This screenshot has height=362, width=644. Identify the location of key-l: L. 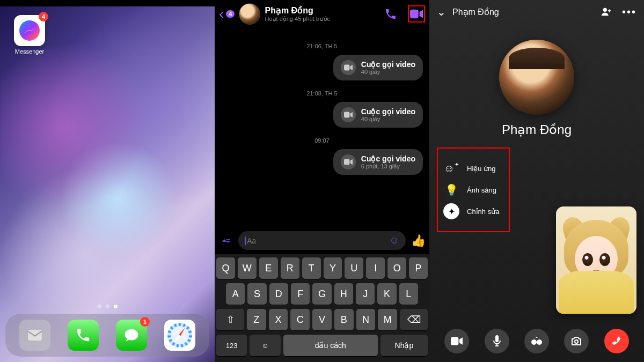
(409, 294).